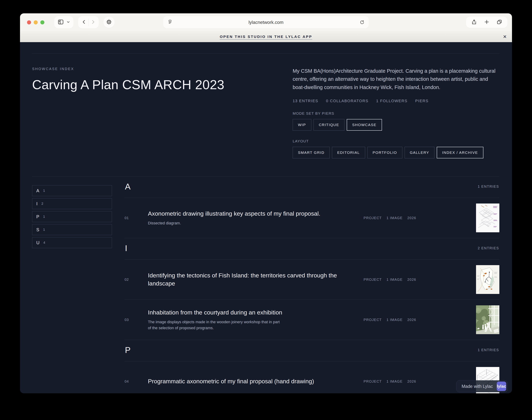  I want to click on letter-label: P, so click(38, 217).